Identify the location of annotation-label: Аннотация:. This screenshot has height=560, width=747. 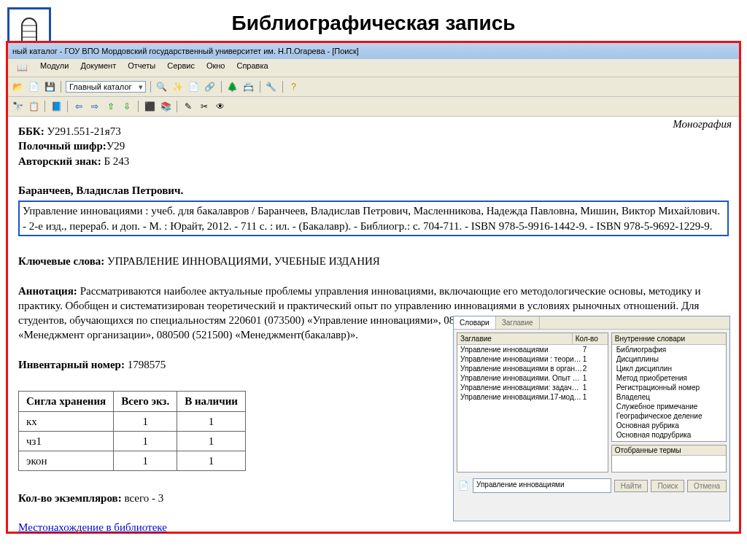
(48, 291).